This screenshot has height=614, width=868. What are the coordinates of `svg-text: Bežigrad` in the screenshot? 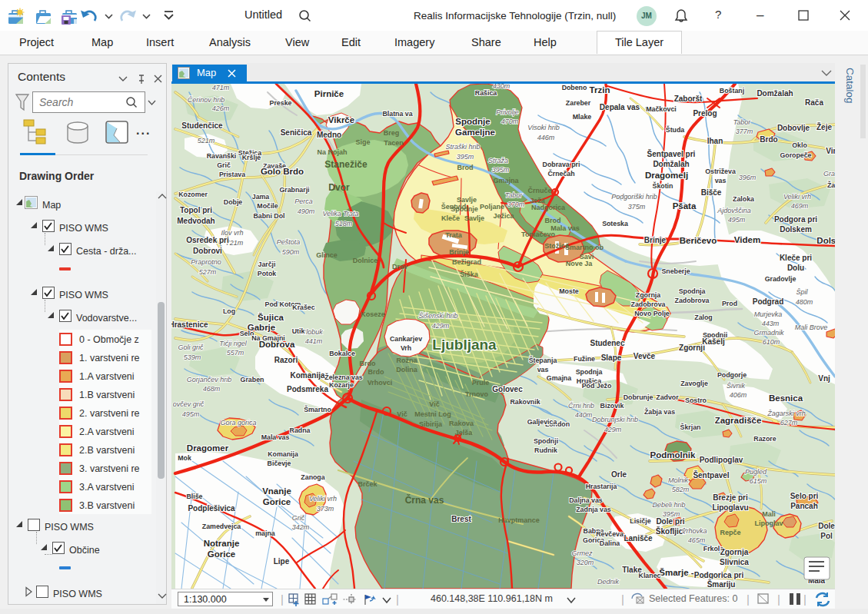 It's located at (467, 262).